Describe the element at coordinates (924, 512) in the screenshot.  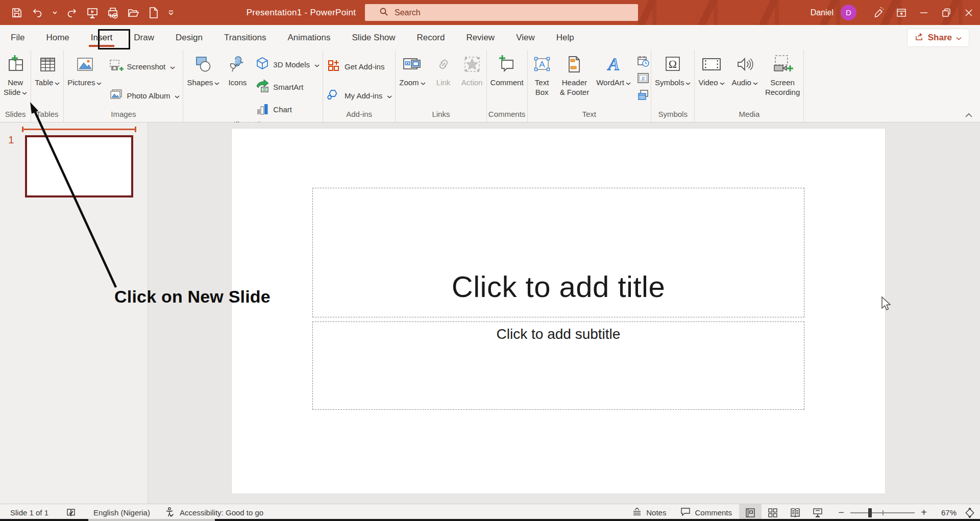
I see `zoom-in-button: +` at that location.